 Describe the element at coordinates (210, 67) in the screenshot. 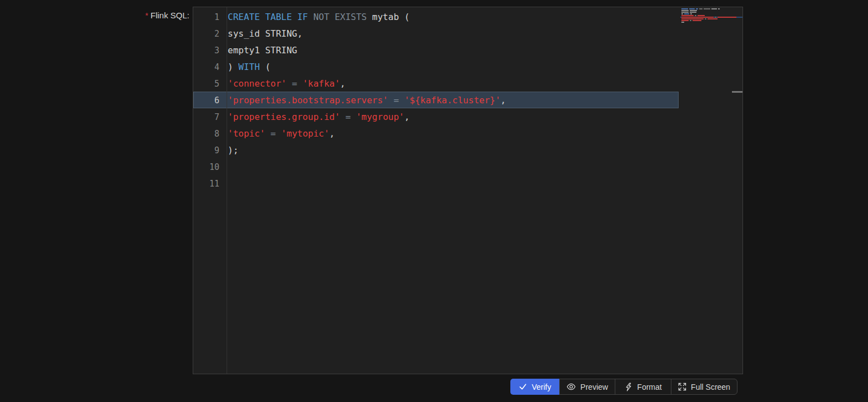

I see `line-number: 4` at that location.